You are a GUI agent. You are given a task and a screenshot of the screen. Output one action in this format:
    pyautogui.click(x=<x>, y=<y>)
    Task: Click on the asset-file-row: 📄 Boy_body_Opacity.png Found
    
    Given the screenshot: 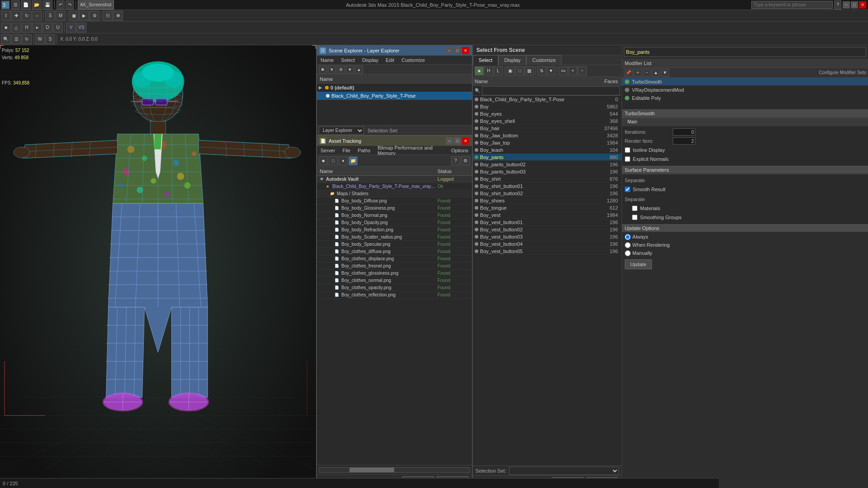 What is the action you would take?
    pyautogui.click(x=394, y=223)
    